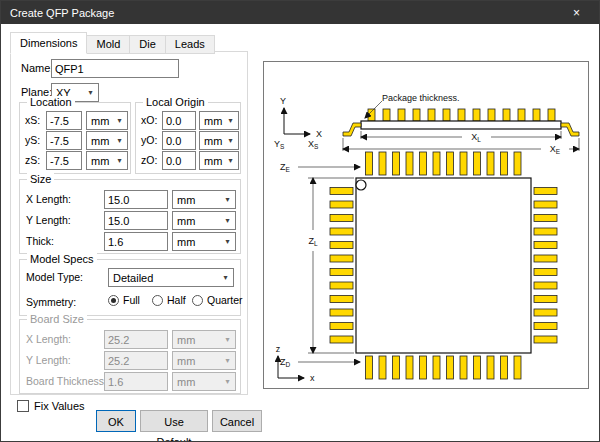  Describe the element at coordinates (32, 160) in the screenshot. I see `zs-label: zS:` at that location.